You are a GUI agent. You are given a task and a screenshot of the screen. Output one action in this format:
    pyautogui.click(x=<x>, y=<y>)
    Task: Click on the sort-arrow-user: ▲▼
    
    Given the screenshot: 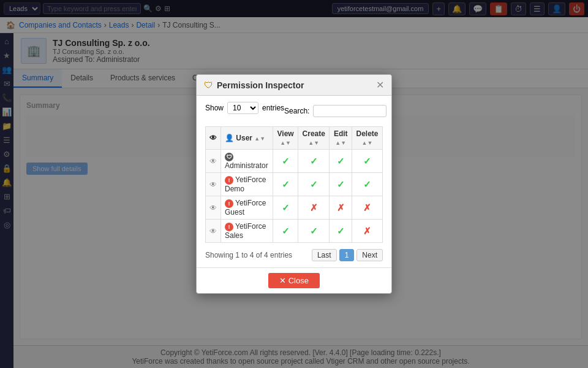 What is the action you would take?
    pyautogui.click(x=260, y=139)
    